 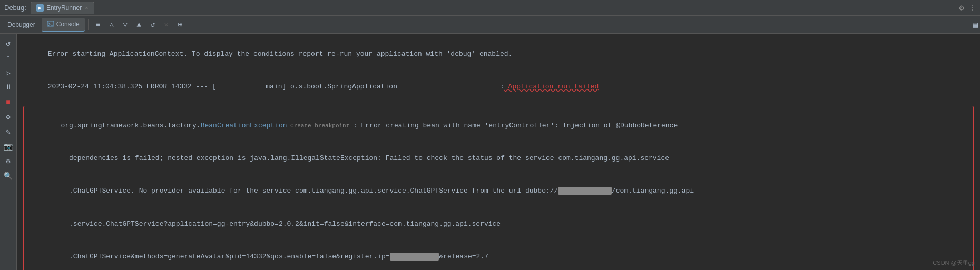 What do you see at coordinates (490, 25) in the screenshot?
I see `toolbar: Debugger Console ≡ △ ▽ ▲ ↺ ✕ ⊞ ▤` at bounding box center [490, 25].